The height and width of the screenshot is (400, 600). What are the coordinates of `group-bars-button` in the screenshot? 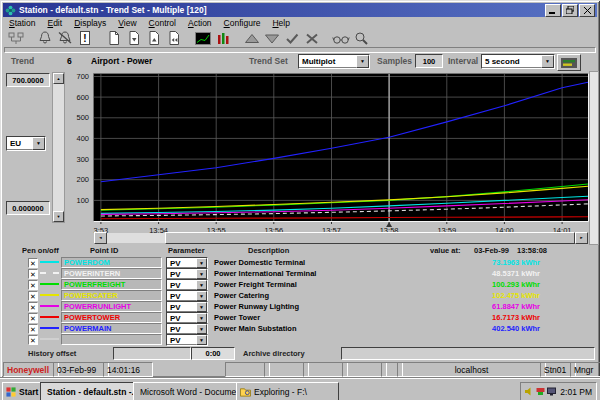 It's located at (223, 38).